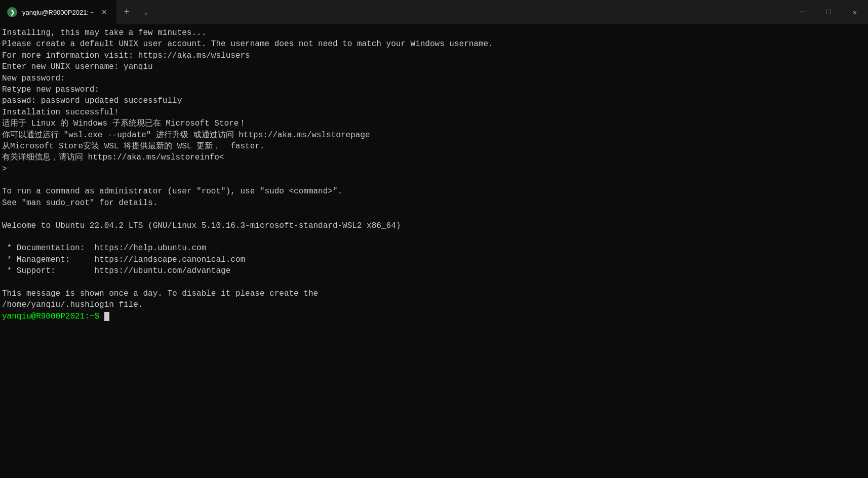 This screenshot has width=868, height=478. Describe the element at coordinates (146, 12) in the screenshot. I see `tab-dropdown-button: ⌄` at that location.